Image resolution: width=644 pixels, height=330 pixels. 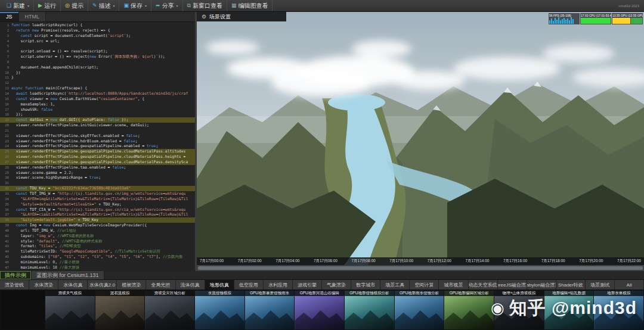 I want to click on example-thumbnail-9: 物理+山体滑坡模拟, so click(x=519, y=310).